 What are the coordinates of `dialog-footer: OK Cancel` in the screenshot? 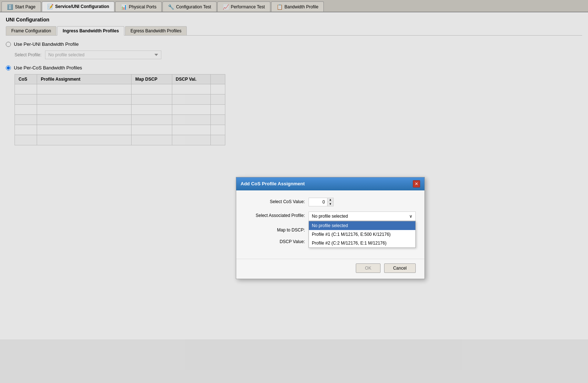 It's located at (330, 269).